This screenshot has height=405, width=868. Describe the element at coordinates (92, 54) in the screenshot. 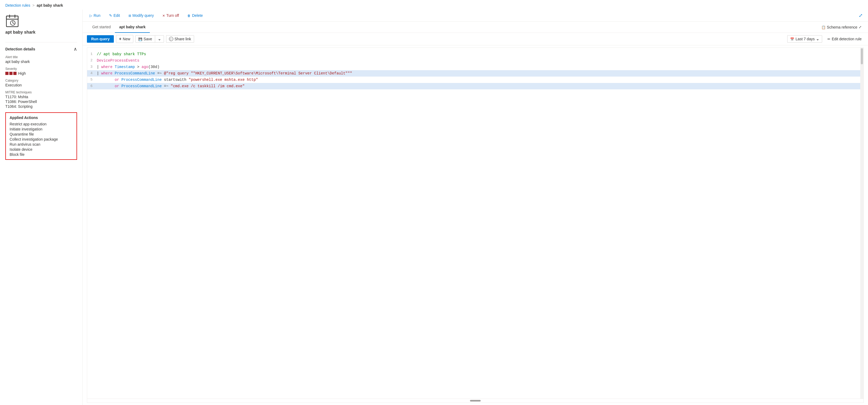

I see `line-number-1: 1` at that location.